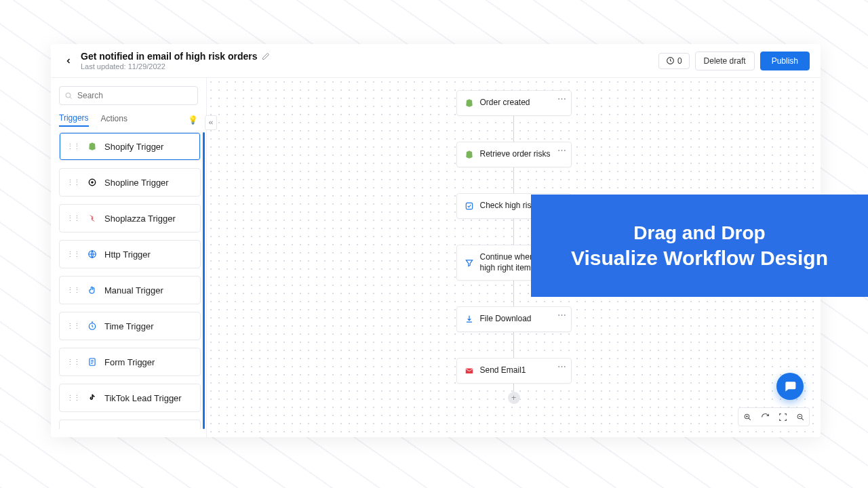  Describe the element at coordinates (133, 120) in the screenshot. I see `sidebar-tabs: Triggers Actions 💡` at that location.